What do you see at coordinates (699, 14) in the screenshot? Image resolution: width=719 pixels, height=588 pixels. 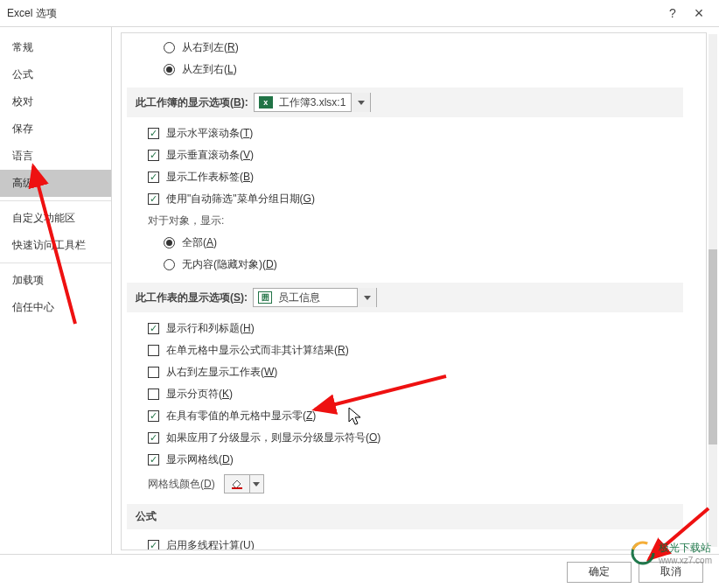 I see `close-button: ×` at bounding box center [699, 14].